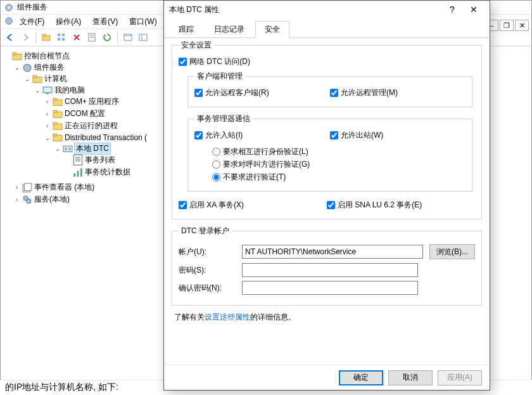  I want to click on child-restore-button: ❐, so click(507, 25).